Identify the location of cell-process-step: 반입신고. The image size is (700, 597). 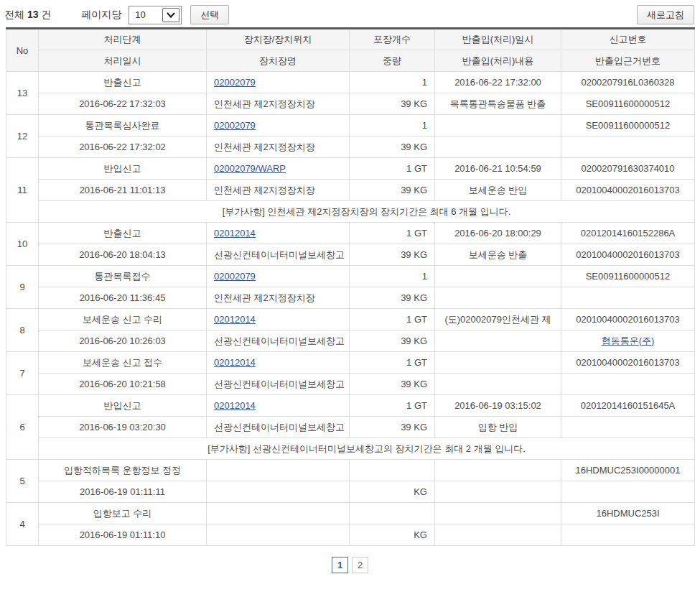
(123, 406).